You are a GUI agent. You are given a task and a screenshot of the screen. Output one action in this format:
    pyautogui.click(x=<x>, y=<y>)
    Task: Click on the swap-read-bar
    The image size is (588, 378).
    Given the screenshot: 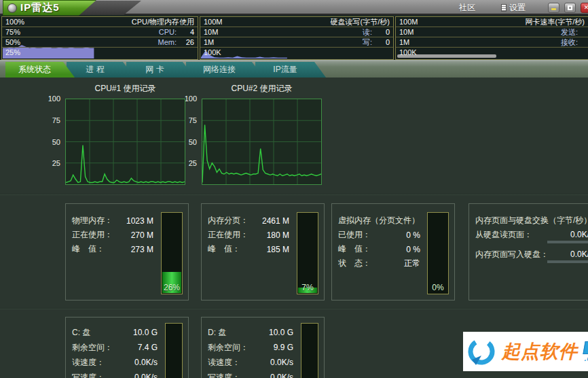 What is the action you would take?
    pyautogui.click(x=568, y=242)
    